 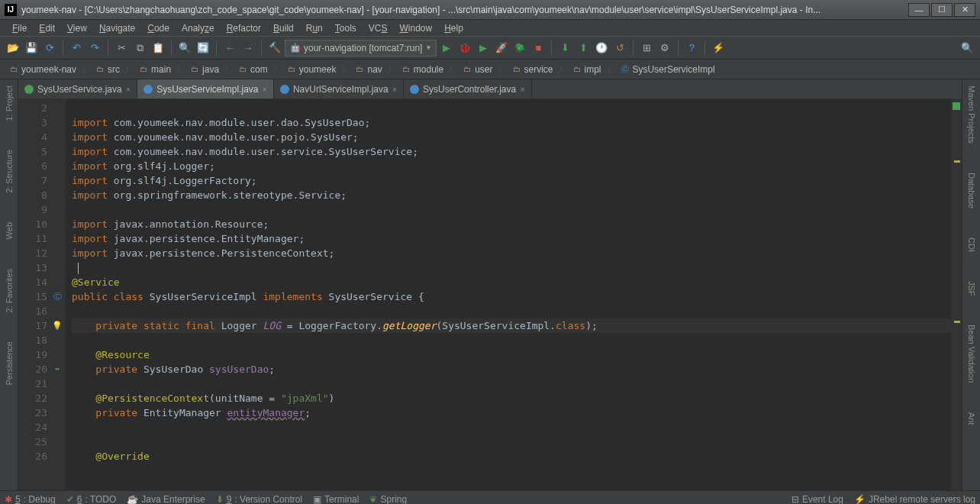 What do you see at coordinates (31, 48) in the screenshot?
I see `save-icon: 💾` at bounding box center [31, 48].